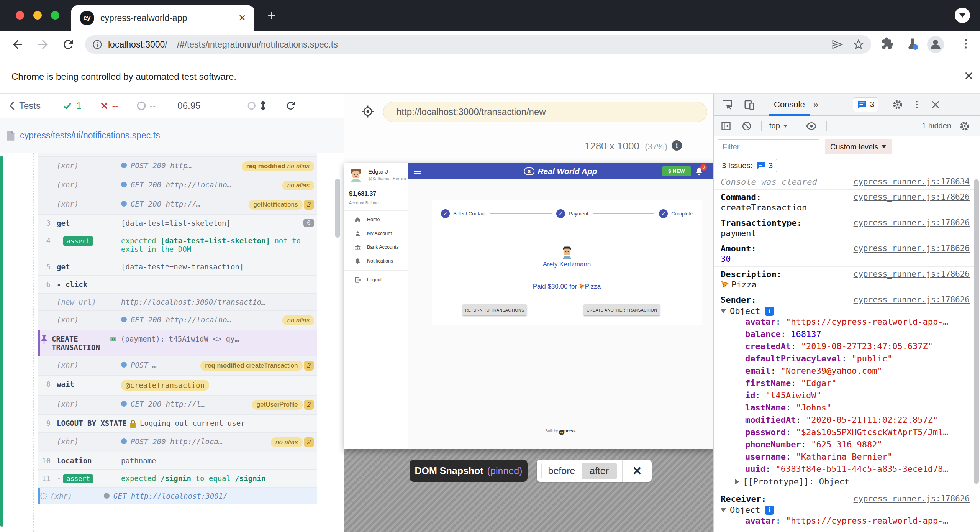 This screenshot has width=980, height=532. Describe the element at coordinates (178, 205) in the screenshot. I see `command-row: (xhr)GET 200 http://…getNotifications2` at that location.